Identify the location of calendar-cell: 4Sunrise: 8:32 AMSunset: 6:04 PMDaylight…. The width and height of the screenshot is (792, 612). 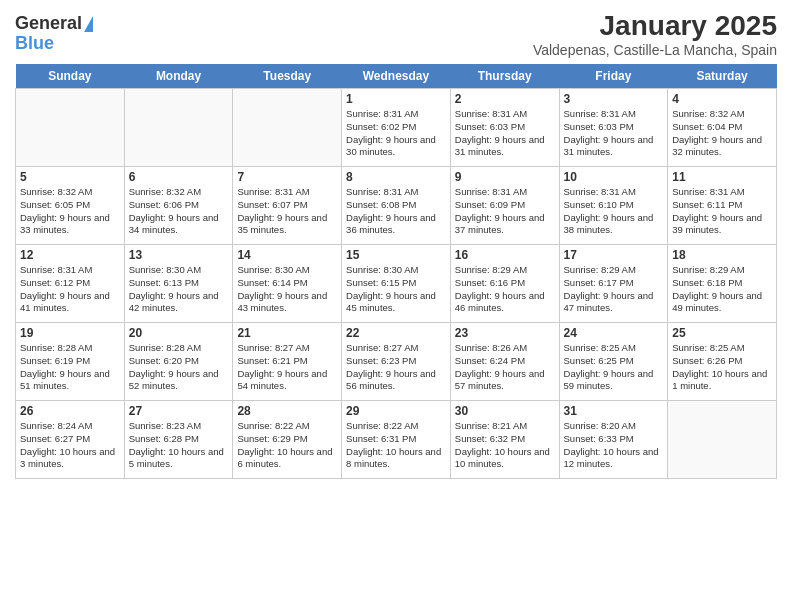
(722, 128).